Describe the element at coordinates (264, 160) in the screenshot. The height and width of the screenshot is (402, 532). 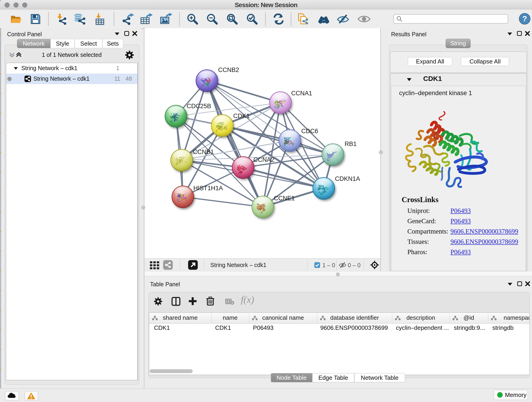
I see `svg-text: CCNA2` at that location.